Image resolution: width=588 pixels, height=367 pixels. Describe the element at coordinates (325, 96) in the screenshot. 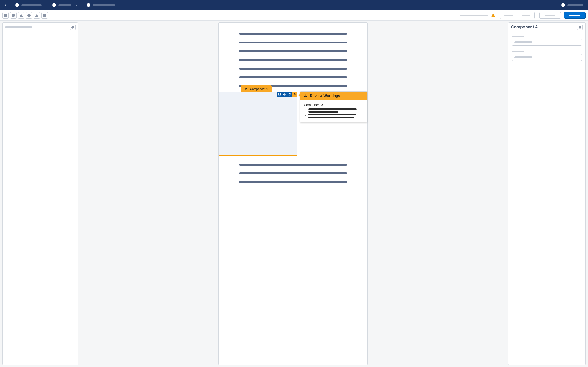

I see `popover-header-text: Review Warnings` at that location.